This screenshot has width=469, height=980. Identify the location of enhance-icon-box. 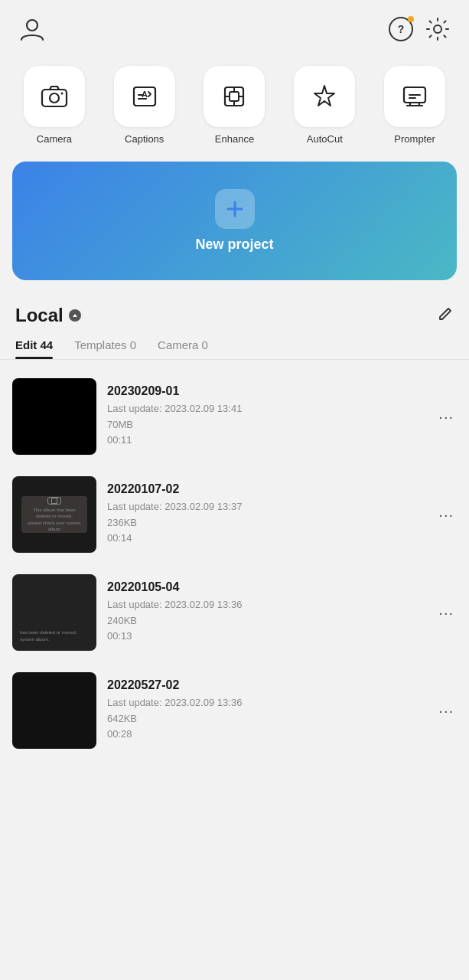
(234, 96).